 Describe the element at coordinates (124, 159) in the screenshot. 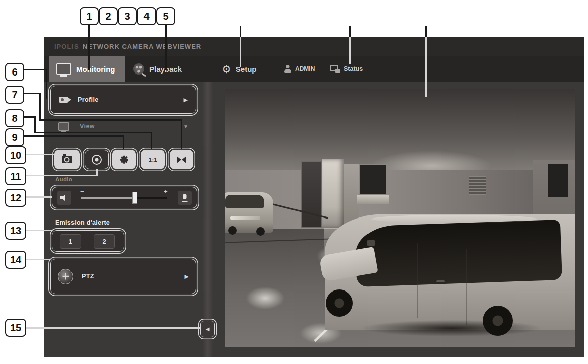

I see `fit-screen-button` at that location.